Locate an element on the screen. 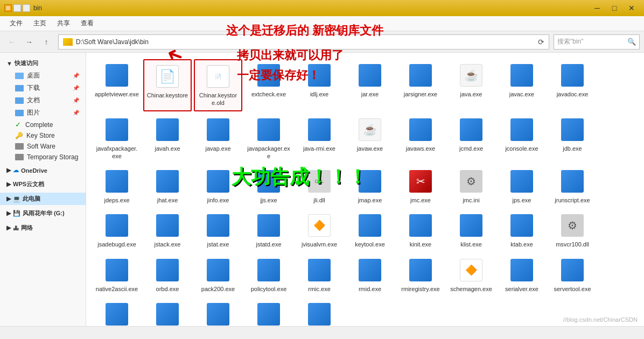 This screenshot has height=339, width=644. file-java-rmi: java-rmi.exe is located at coordinates (319, 139).